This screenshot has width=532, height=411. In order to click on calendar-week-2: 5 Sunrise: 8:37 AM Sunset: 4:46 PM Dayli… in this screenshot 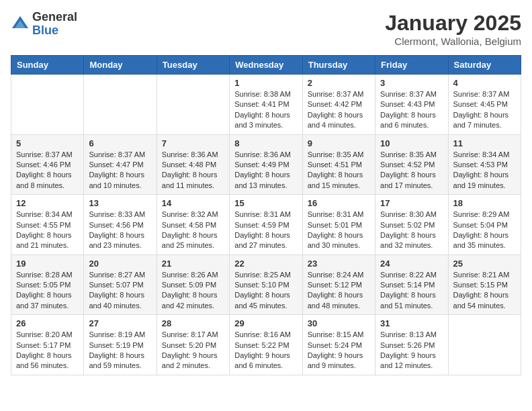, I will do `click(266, 165)`.